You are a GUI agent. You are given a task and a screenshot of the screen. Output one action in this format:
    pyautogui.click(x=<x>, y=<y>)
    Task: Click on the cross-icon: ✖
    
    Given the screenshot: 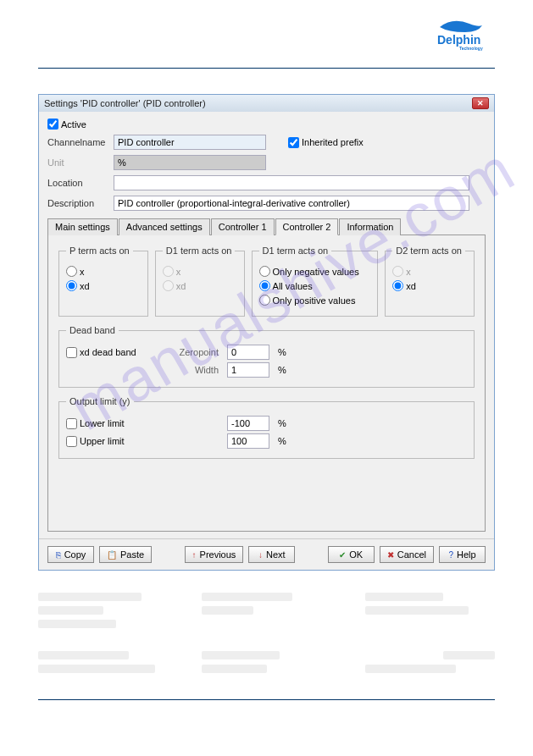 What is the action you would take?
    pyautogui.click(x=391, y=555)
    